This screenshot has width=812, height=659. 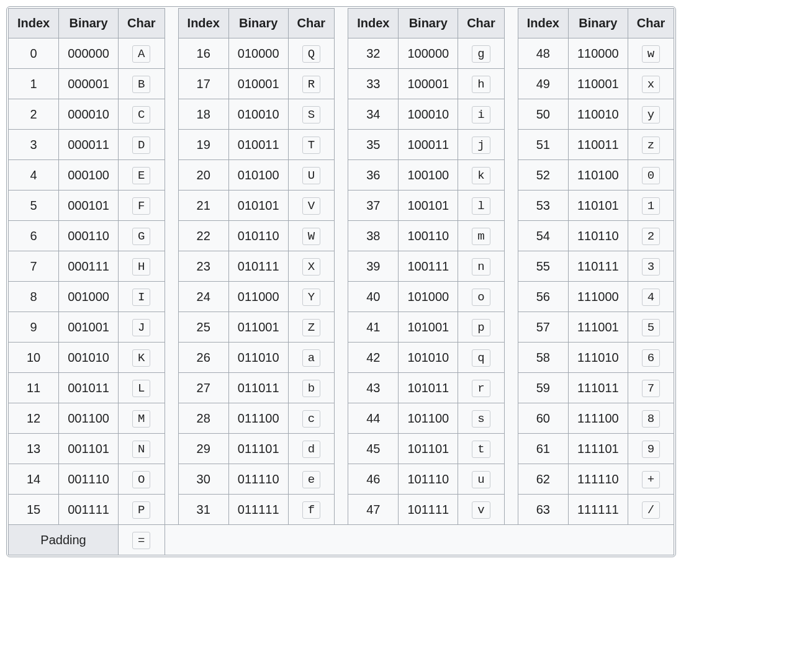 What do you see at coordinates (374, 479) in the screenshot?
I see `cell-index: 46` at bounding box center [374, 479].